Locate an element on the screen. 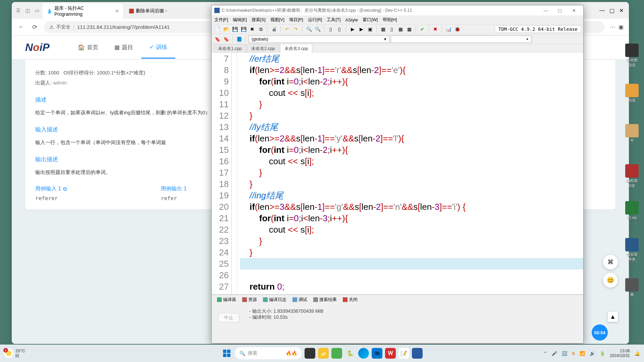 The height and width of the screenshot is (362, 644). chart-icon: 📊 is located at coordinates (448, 29).